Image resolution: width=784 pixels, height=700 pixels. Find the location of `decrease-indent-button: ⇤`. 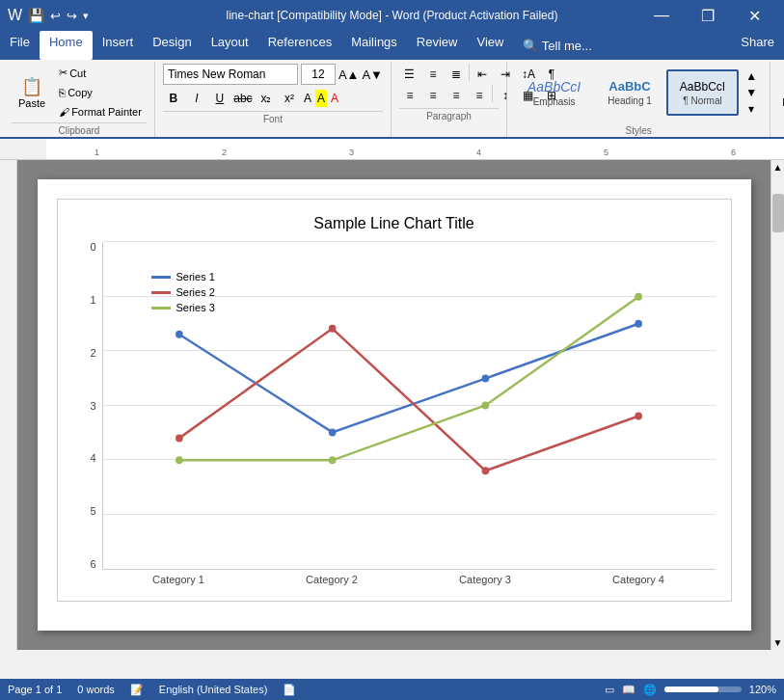

decrease-indent-button: ⇤ is located at coordinates (482, 74).